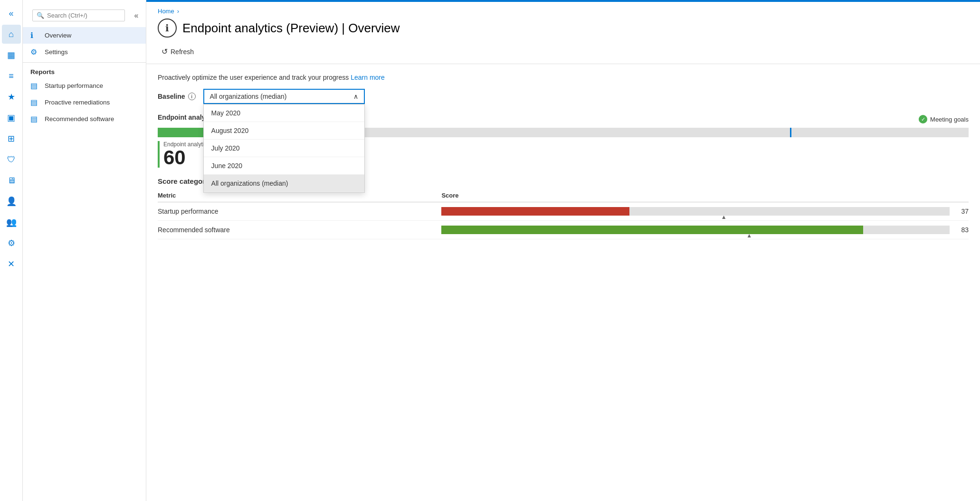 The image size is (980, 501). I want to click on baseline-label: Baseline i, so click(177, 96).